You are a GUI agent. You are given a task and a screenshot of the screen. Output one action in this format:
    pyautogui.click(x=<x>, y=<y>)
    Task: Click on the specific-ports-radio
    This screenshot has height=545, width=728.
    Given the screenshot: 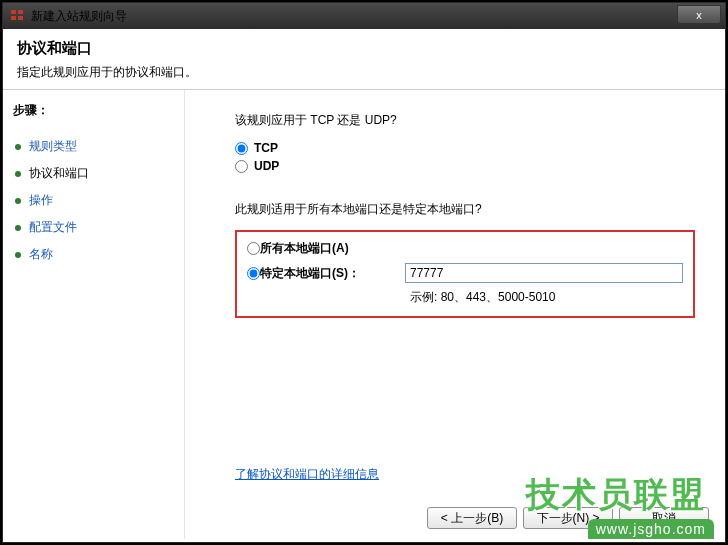 What is the action you would take?
    pyautogui.click(x=254, y=274)
    